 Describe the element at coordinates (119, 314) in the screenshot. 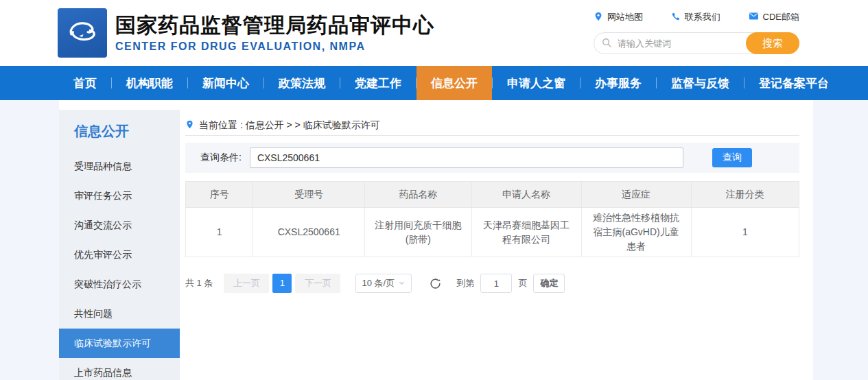

I see `sidebar-item-common-issues: 共性问题` at that location.